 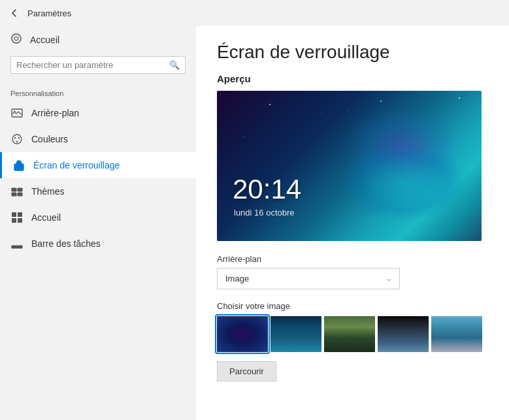 I want to click on sidebar-item-couleurs: Couleurs, so click(x=98, y=139).